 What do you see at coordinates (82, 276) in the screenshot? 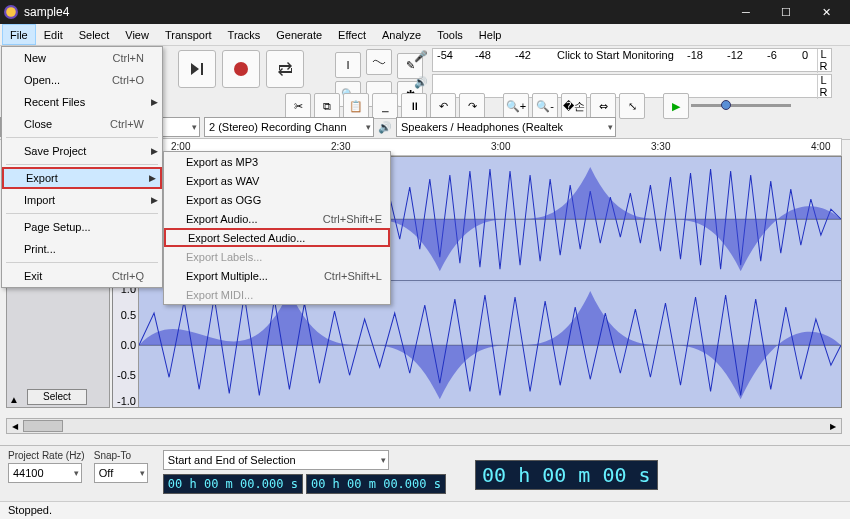
I see `file-exit: ExitCtrl+Q` at bounding box center [82, 276].